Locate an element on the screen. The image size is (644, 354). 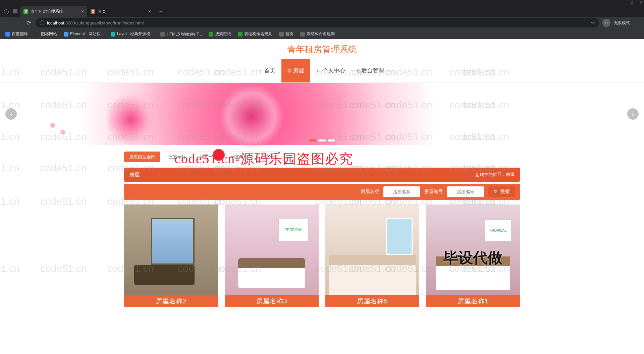
listing-image: TROPICAL is located at coordinates (272, 250).